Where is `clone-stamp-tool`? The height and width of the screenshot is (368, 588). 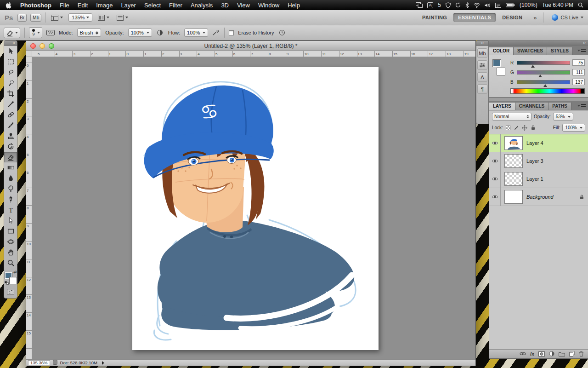
clone-stamp-tool is located at coordinates (11, 136).